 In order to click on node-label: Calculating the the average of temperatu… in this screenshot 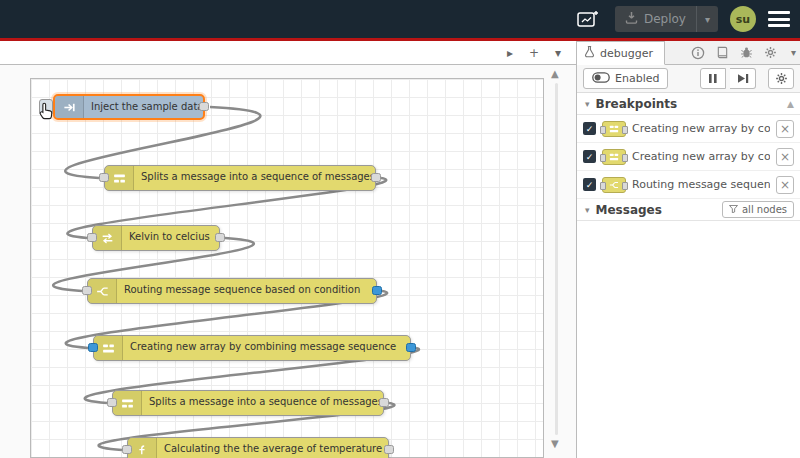, I will do `click(272, 448)`.